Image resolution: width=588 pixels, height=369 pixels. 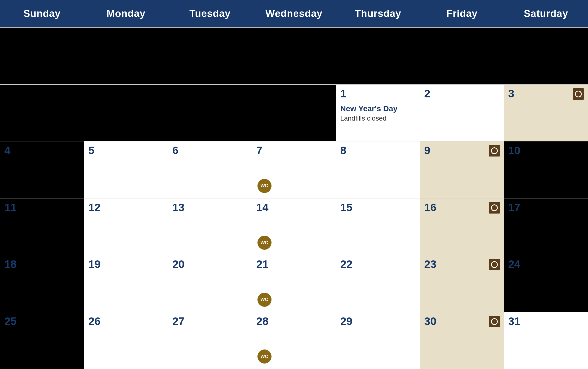 I want to click on day-number-11: 11, so click(x=42, y=208).